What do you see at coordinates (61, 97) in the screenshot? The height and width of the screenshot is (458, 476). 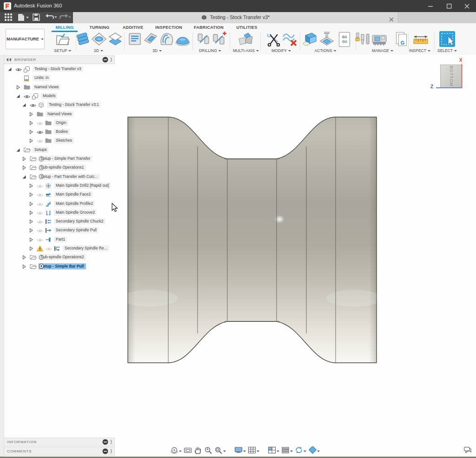 I see `browser-row-models: Models` at bounding box center [61, 97].